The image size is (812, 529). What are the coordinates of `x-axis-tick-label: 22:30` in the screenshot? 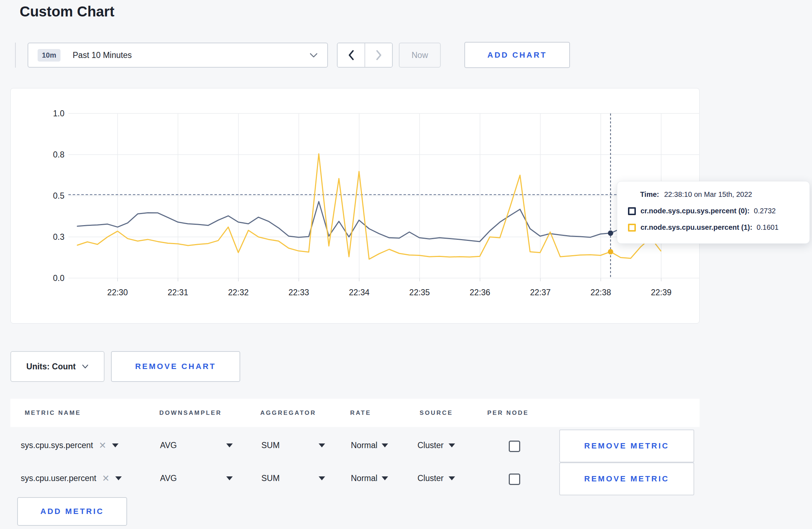 It's located at (118, 292).